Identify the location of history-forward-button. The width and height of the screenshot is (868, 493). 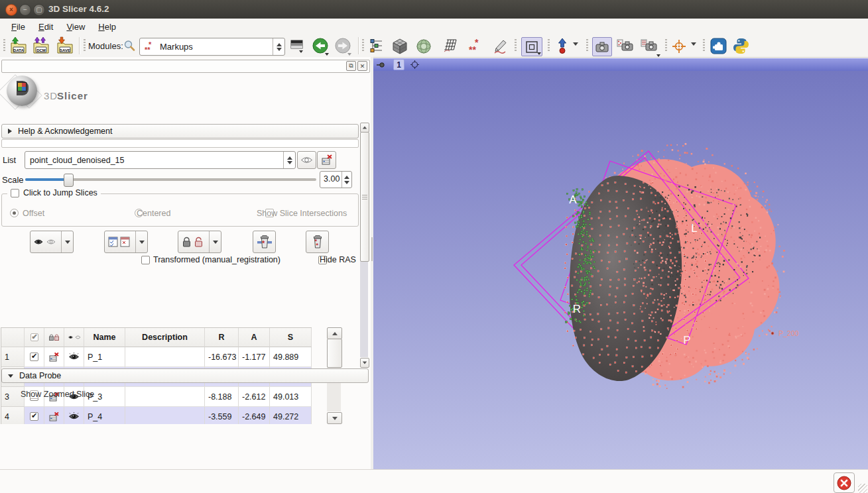
(343, 46).